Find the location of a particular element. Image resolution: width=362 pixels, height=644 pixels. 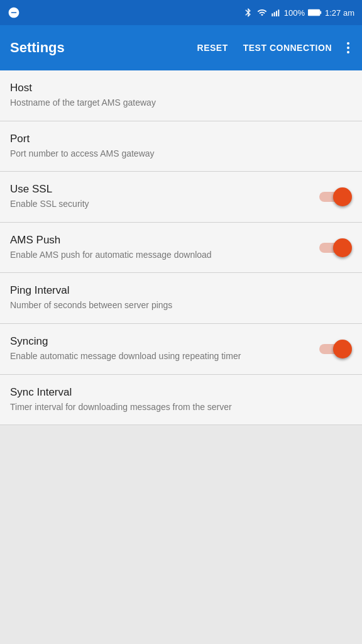

settings-item-content-syncing: SyncingEnable automatic message download… is located at coordinates (164, 349).